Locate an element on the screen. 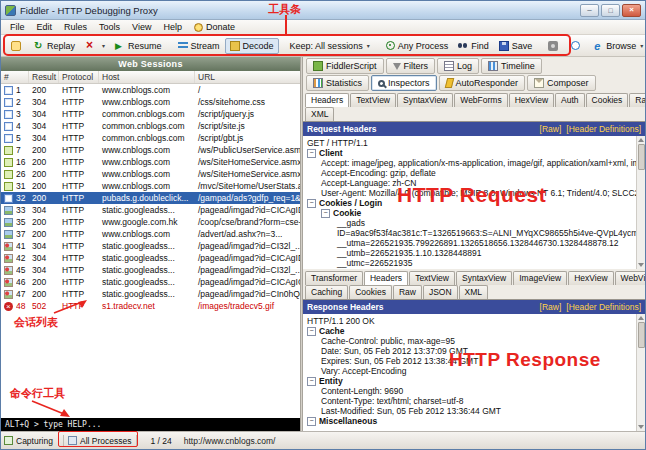 The height and width of the screenshot is (450, 646). minimize-button is located at coordinates (590, 10).